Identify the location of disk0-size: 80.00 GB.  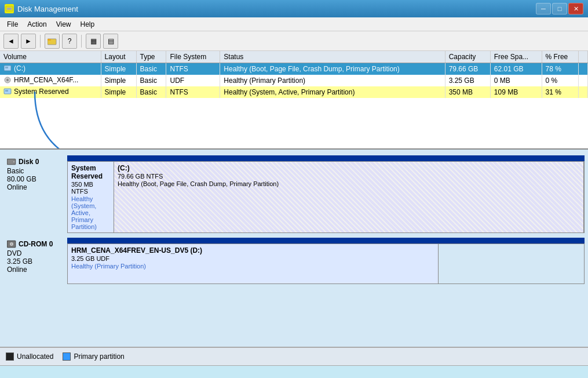
(35, 179).